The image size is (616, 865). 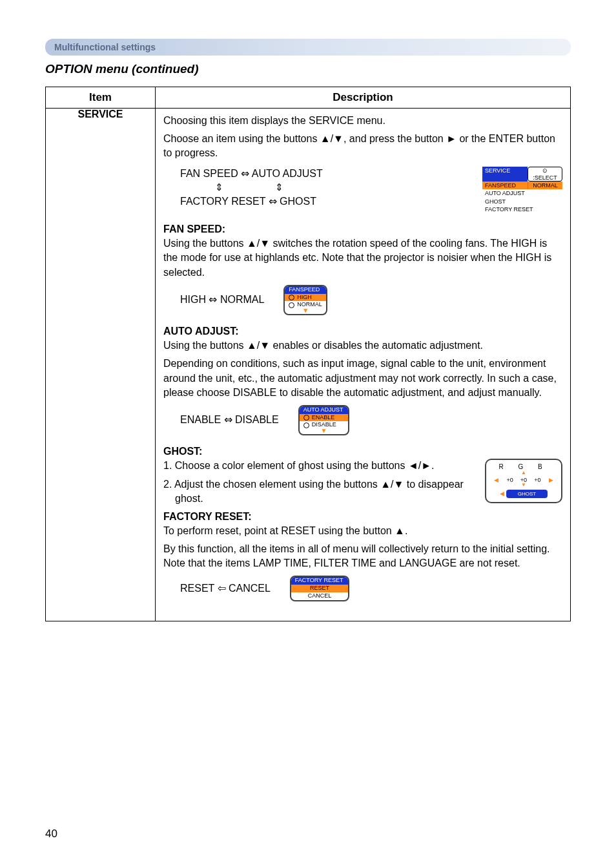 I want to click on factoryreset-text1: To perform reset, point at RESET using t…, so click(x=363, y=531).